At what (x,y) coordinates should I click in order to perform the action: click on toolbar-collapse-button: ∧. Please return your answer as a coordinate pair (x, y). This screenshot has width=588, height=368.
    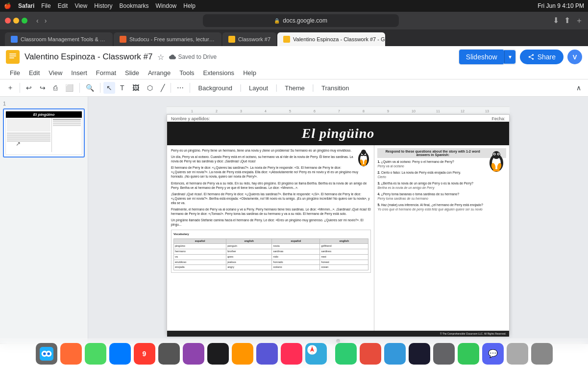
    Looking at the image, I should click on (579, 88).